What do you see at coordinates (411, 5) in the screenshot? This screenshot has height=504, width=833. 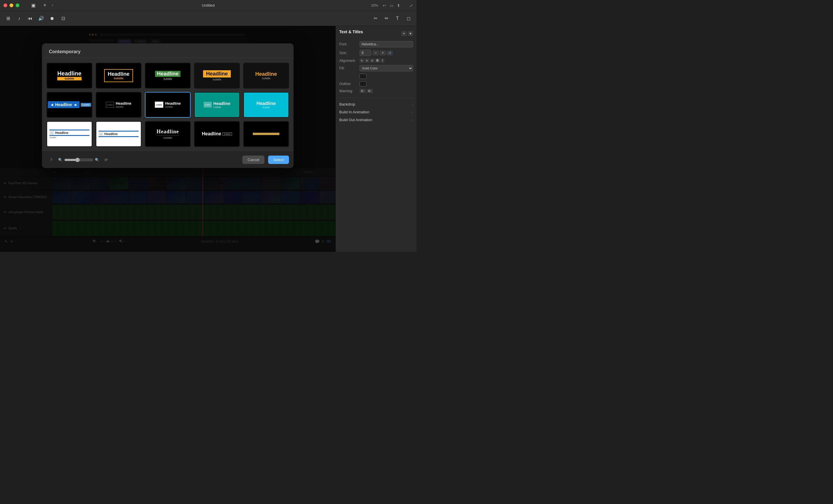 I see `expand-icon: ⤢` at bounding box center [411, 5].